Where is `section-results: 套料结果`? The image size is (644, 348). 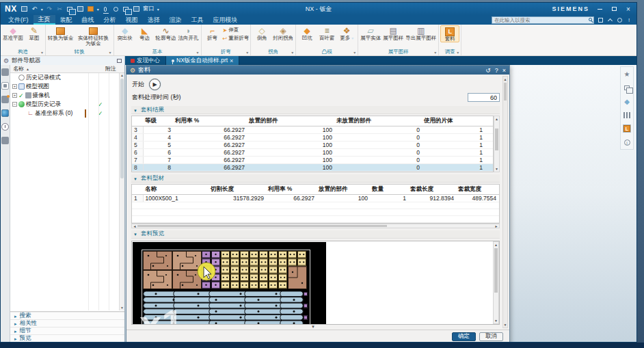
section-results: 套料结果 is located at coordinates (316, 110).